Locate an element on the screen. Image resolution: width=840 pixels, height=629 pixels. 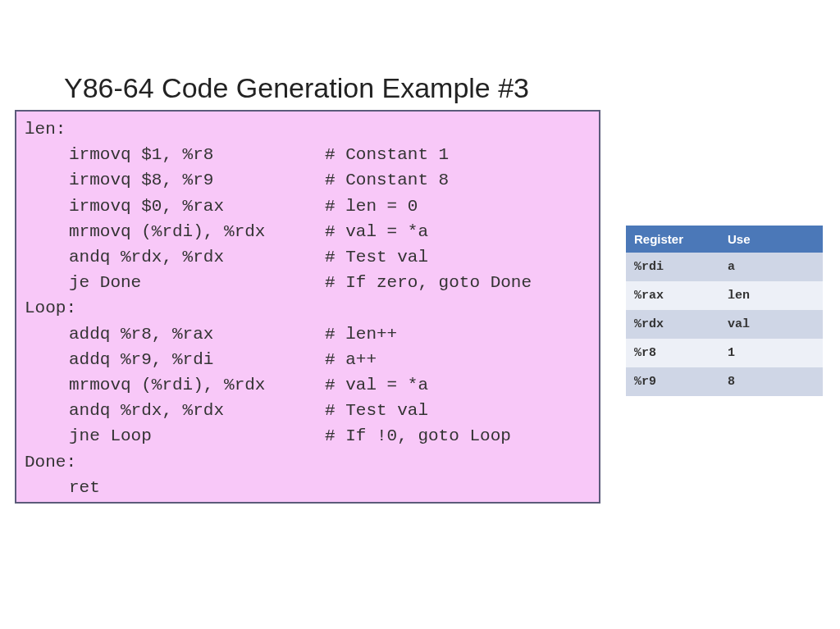
code-instruction: irmovq $8, %r9 is located at coordinates (175, 180).